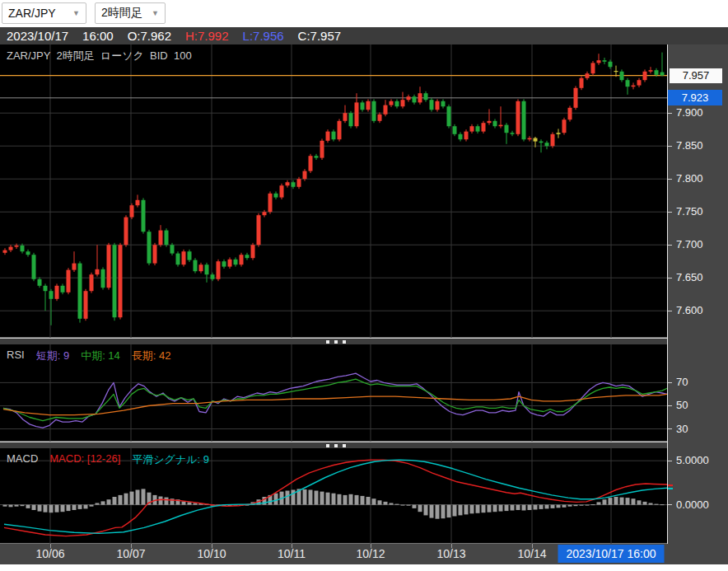  I want to click on price-tick-label: 7.900, so click(690, 112).